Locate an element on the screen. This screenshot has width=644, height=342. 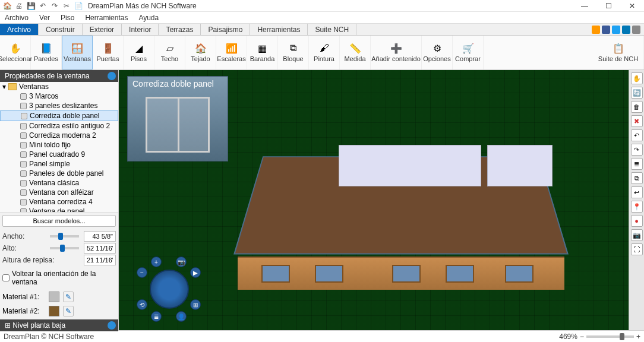
tool-puertas: 🚪Puertas is located at coordinates (108, 52).